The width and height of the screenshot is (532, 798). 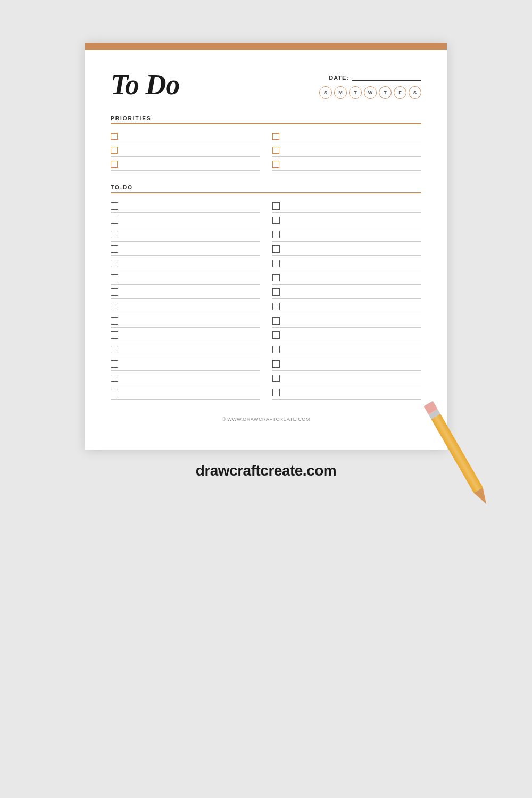 I want to click on pencil-body, so click(x=456, y=453).